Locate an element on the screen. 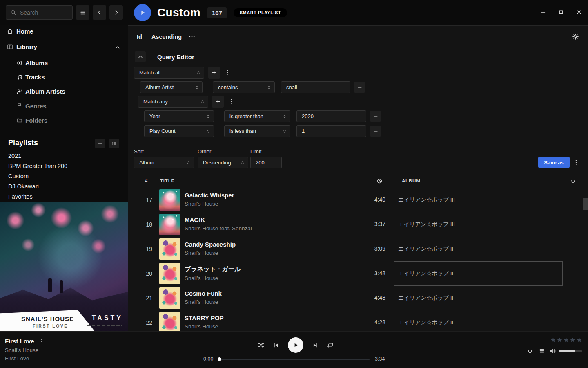 The width and height of the screenshot is (588, 368). nav-back-button is located at coordinates (100, 12).